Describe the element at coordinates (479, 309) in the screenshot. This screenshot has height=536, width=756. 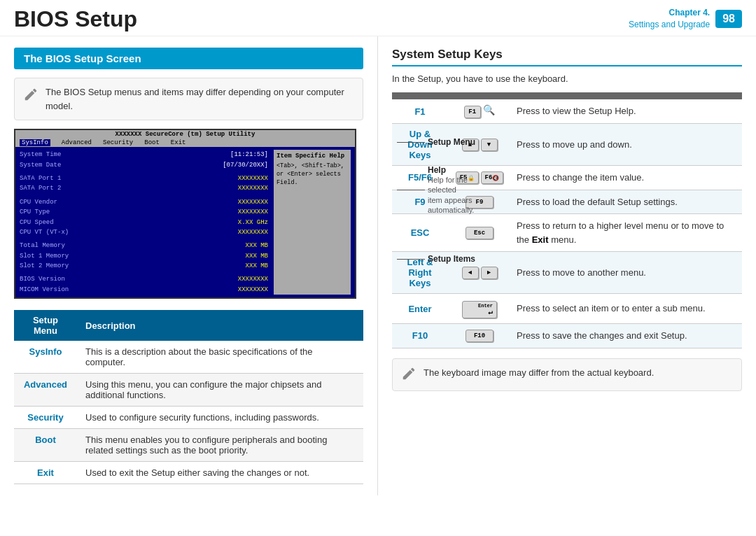
I see `enter-key-btn: Enter↵` at that location.